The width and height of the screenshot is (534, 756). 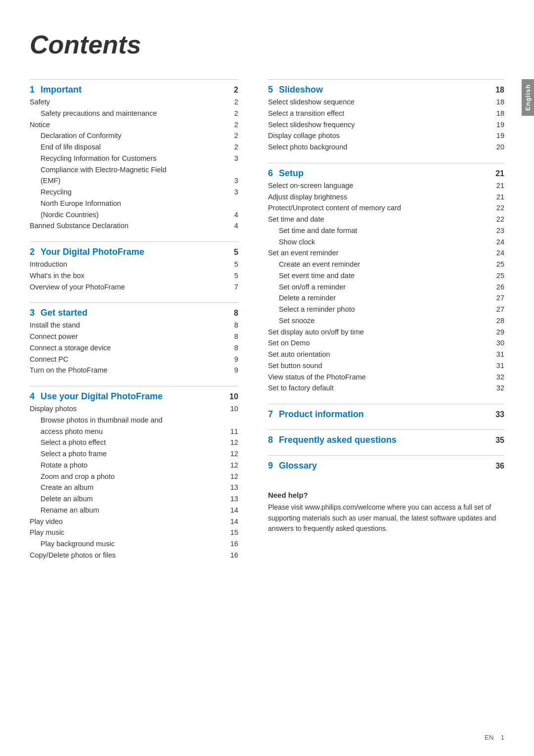 What do you see at coordinates (386, 495) in the screenshot?
I see `need-help-title: Need help?` at bounding box center [386, 495].